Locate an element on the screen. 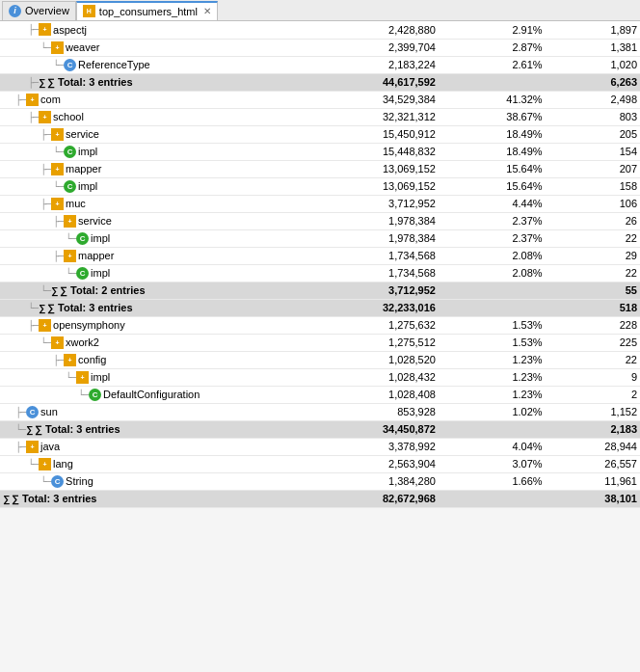 The image size is (640, 672). table-row: ├─+aspectj2,428,8802.91%1,897 is located at coordinates (320, 30).